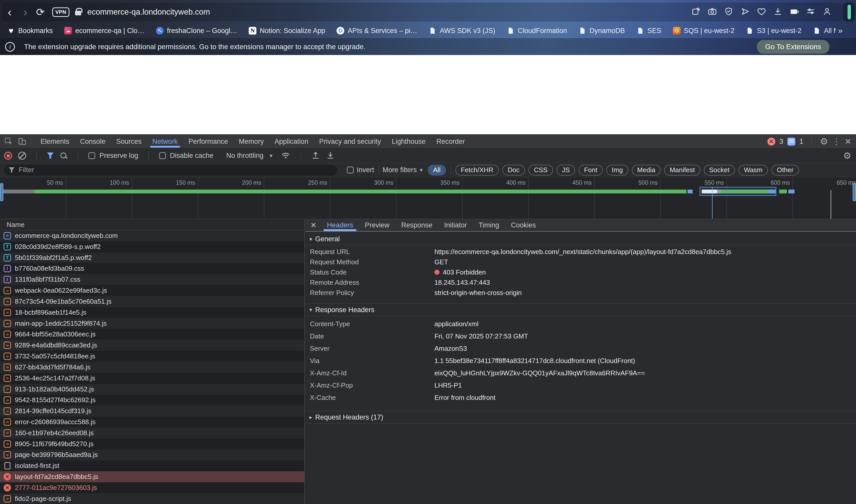 Image resolution: width=856 pixels, height=504 pixels. I want to click on bookmark-item: freshaClone – Googl…, so click(196, 31).